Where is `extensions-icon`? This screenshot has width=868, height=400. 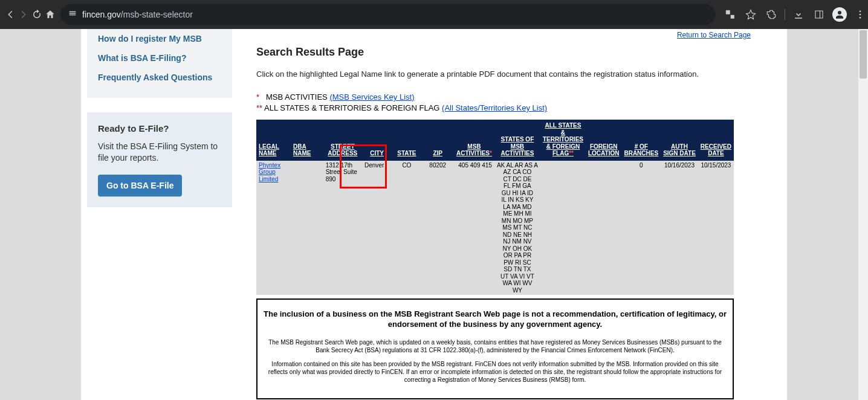
extensions-icon is located at coordinates (771, 15).